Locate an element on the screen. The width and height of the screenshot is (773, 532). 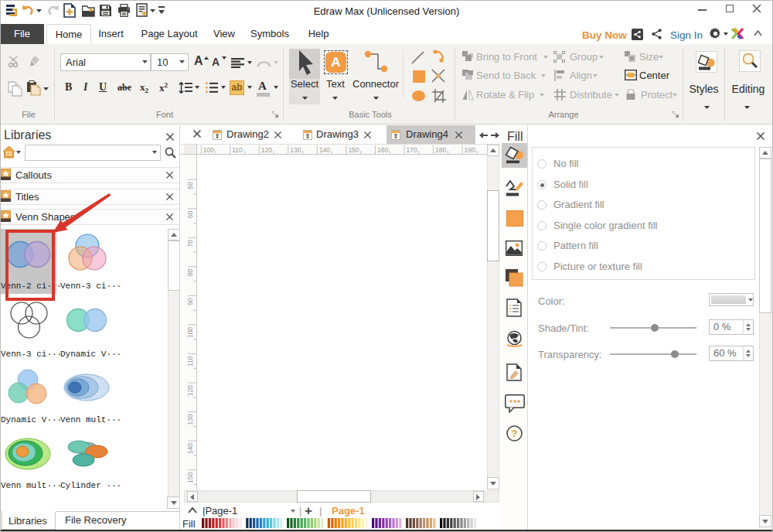
svg-text: 50 is located at coordinates (190, 186).